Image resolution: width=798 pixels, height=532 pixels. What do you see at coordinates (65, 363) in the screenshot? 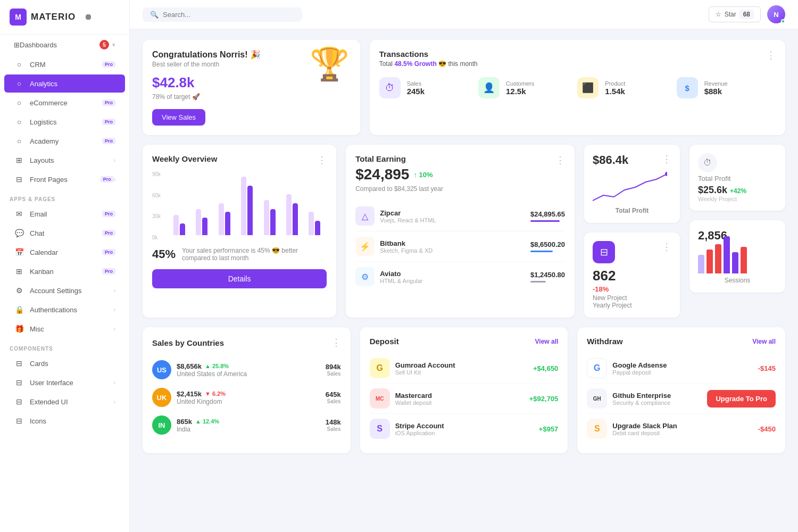
I see `sidebar-item-cards: ⊟ Cards` at bounding box center [65, 363].